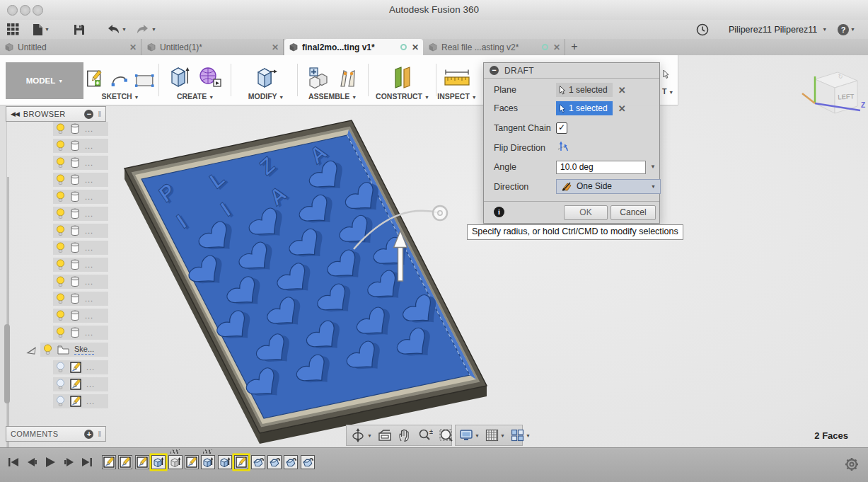 The width and height of the screenshot is (868, 482). I want to click on timeline-settings-button, so click(852, 466).